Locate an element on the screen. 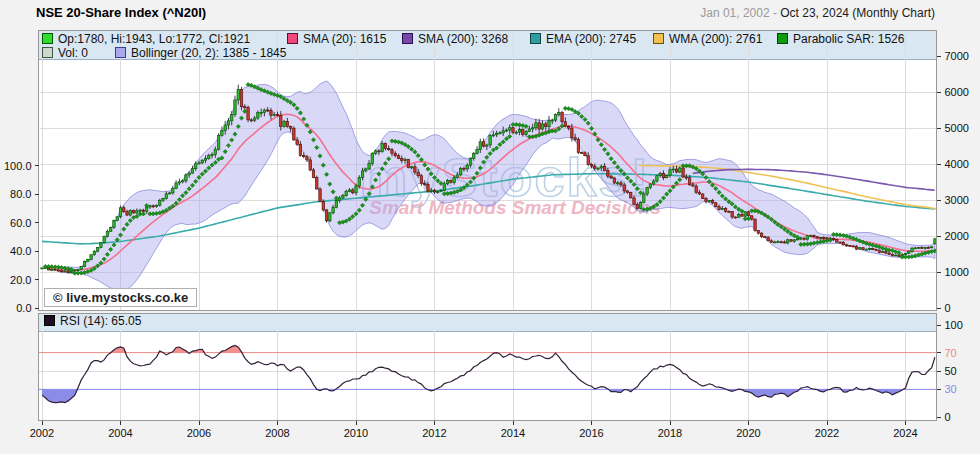  year-tick-label: 2004 is located at coordinates (120, 433).